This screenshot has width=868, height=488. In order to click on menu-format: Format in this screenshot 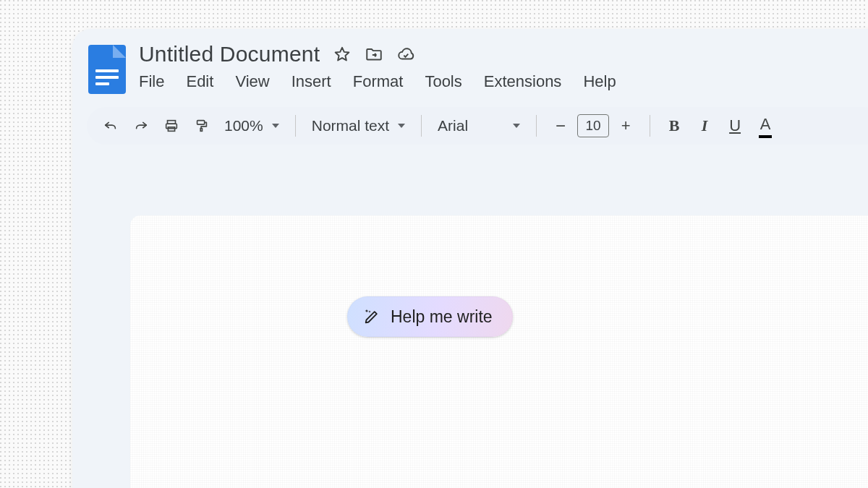, I will do `click(378, 82)`.